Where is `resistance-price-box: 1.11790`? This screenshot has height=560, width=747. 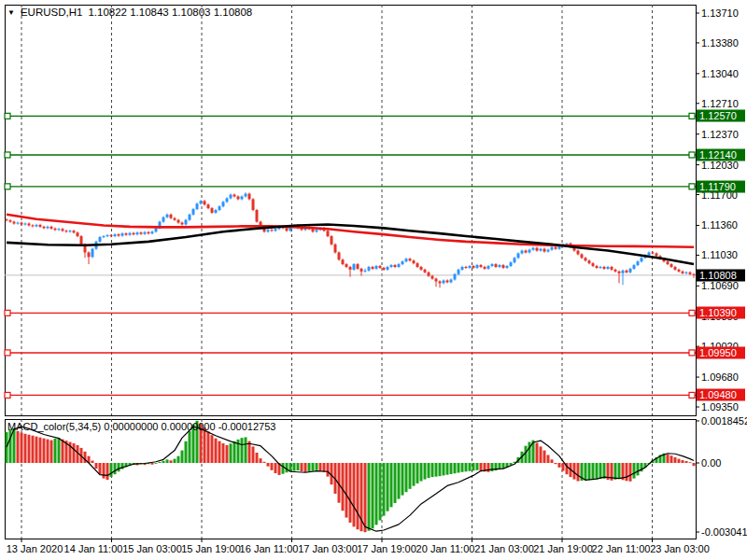
resistance-price-box: 1.11790 is located at coordinates (721, 187).